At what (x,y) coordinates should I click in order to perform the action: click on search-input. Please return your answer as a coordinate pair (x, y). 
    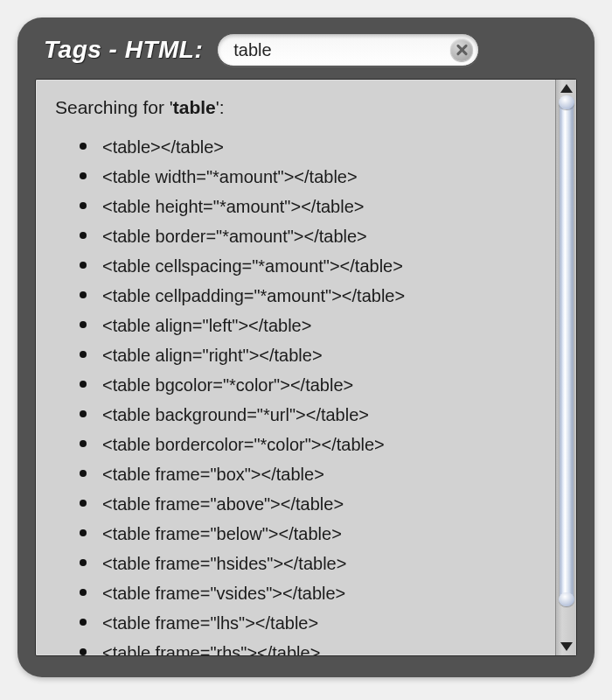
    Looking at the image, I should click on (348, 50).